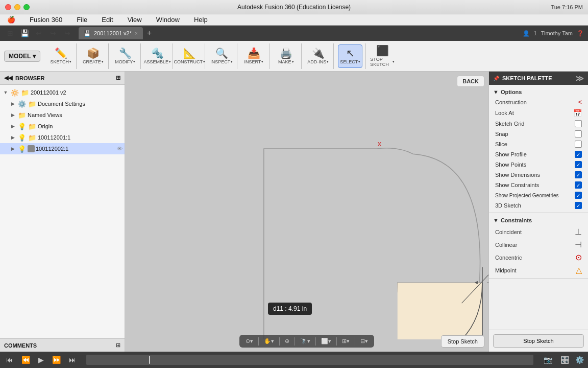 This screenshot has width=588, height=368. I want to click on palette-row-concentric: Concentric ⊙, so click(538, 258).